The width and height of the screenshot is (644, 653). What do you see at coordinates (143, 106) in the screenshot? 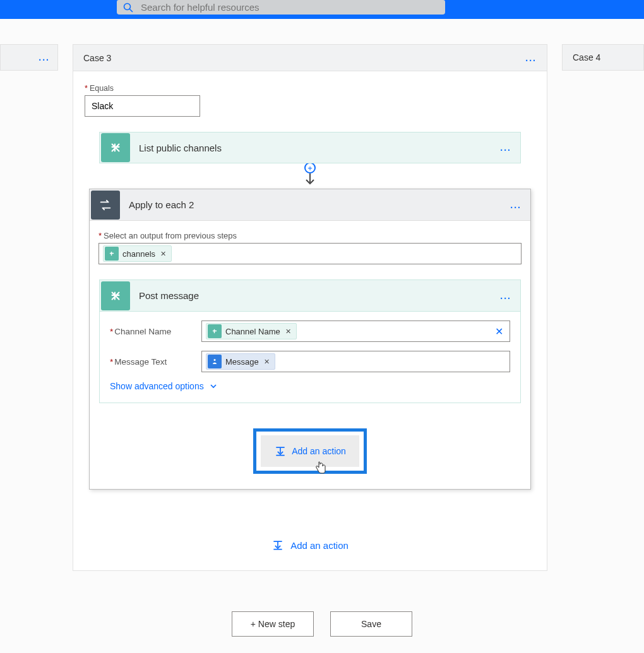
I see `equals-input` at bounding box center [143, 106].